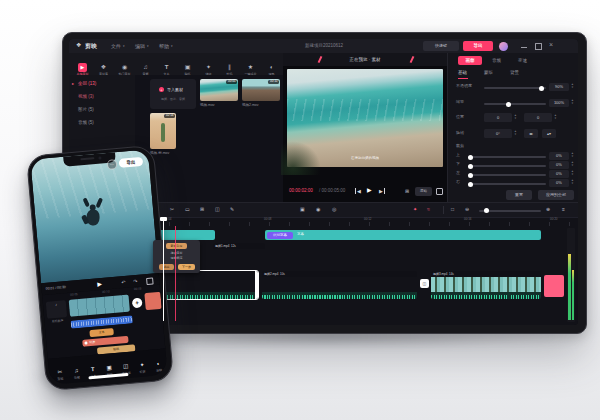  What do you see at coordinates (82, 66) in the screenshot?
I see `ribbon-tab-local-media: ▶ 本地素材` at bounding box center [82, 66].